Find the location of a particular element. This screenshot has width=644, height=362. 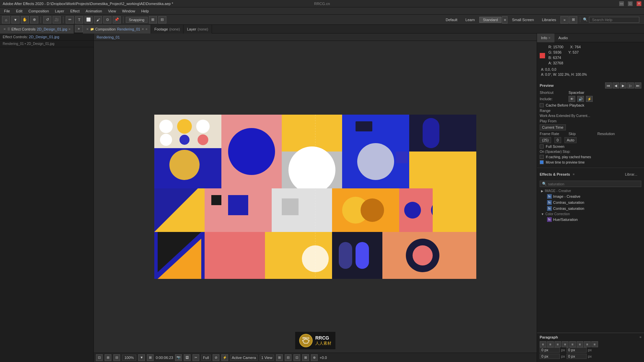

preview-playfrom-dropdown: Current Time is located at coordinates (553, 127).